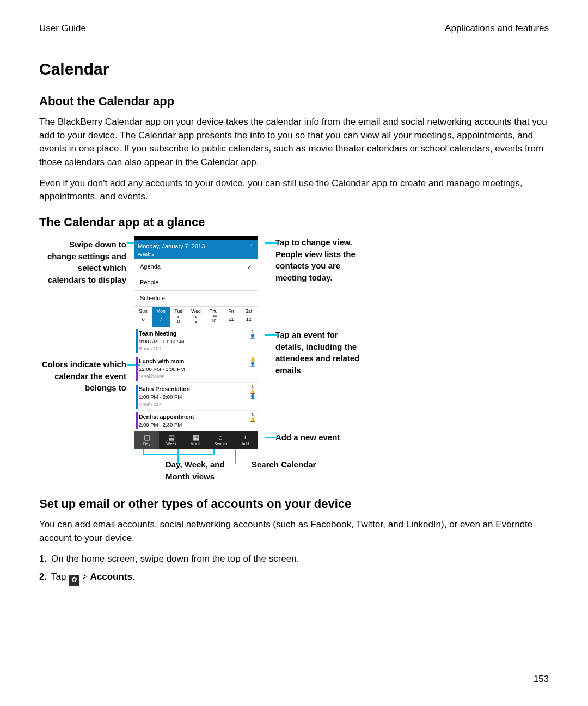 The height and width of the screenshot is (706, 588). Describe the element at coordinates (196, 440) in the screenshot. I see `btn-month: ▦Month` at that location.